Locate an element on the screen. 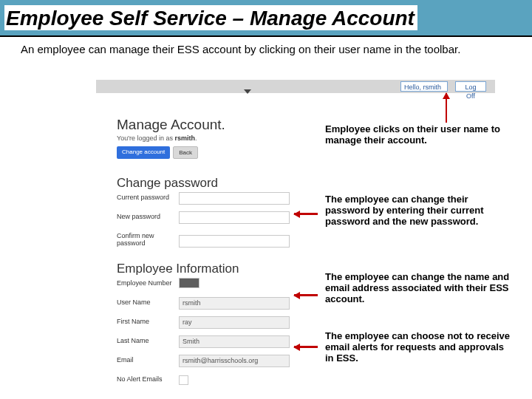  hello-user-link: Hello, rsmith is located at coordinates (424, 86).